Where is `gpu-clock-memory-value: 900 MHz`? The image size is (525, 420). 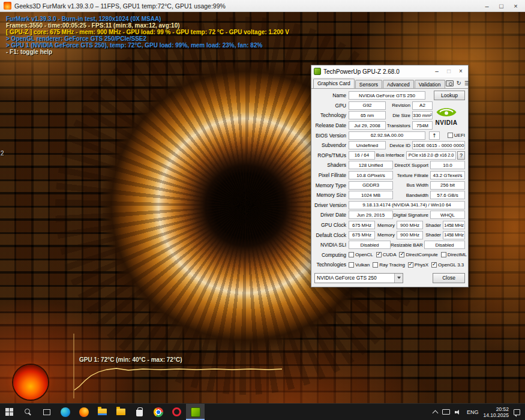
gpu-clock-memory-value: 900 MHz is located at coordinates (410, 225).